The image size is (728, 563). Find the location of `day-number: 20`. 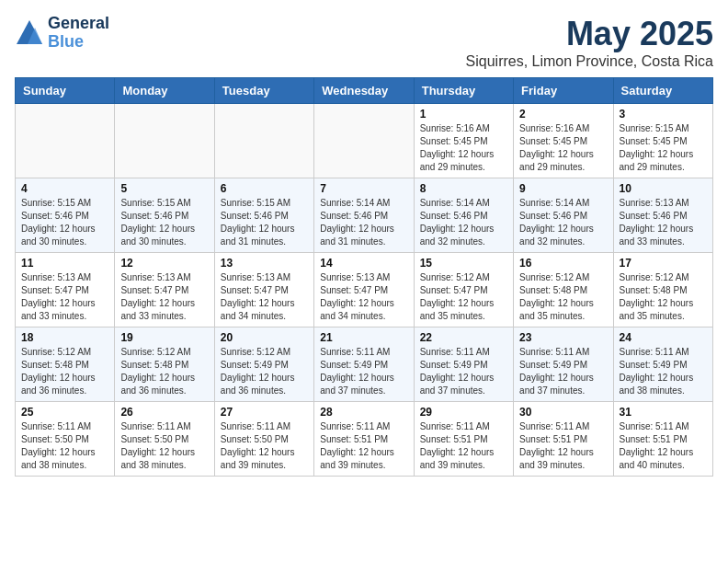

day-number: 20 is located at coordinates (265, 338).